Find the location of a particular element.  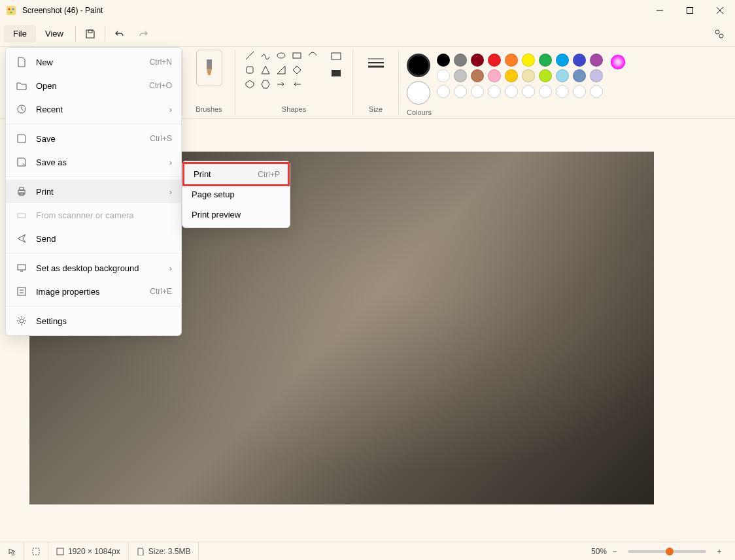

edit-colors-button is located at coordinates (619, 63).